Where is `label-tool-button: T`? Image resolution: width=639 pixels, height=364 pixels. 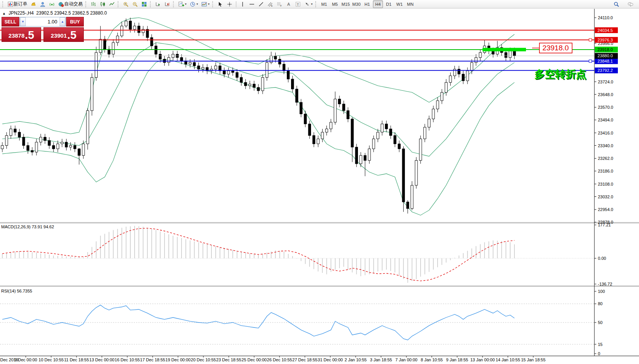 label-tool-button: T is located at coordinates (298, 4).